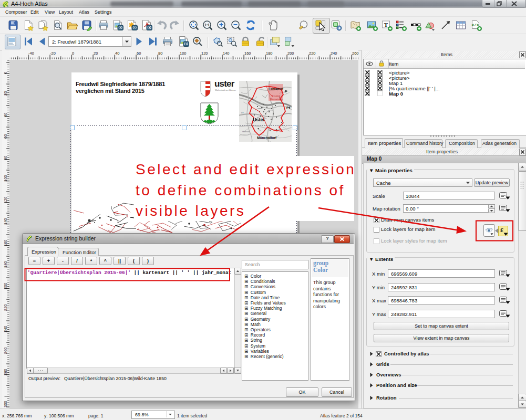 The height and width of the screenshot is (420, 526). What do you see at coordinates (276, 99) in the screenshot?
I see `svg-text: Wermatswil` at bounding box center [276, 99].